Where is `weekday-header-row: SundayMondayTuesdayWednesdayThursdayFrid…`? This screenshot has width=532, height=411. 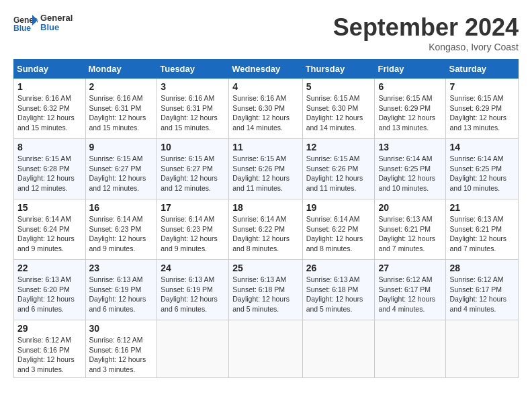
weekday-header-row: SundayMondayTuesdayWednesdayThursdayFrid… is located at coordinates (266, 69).